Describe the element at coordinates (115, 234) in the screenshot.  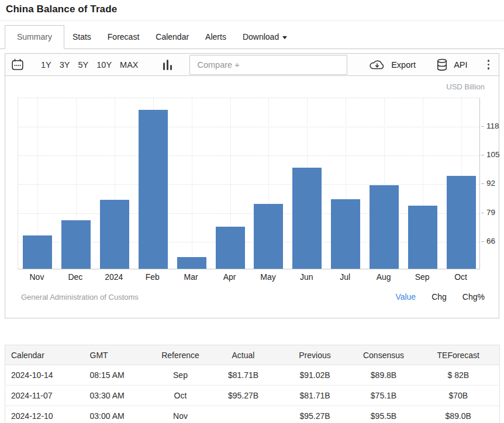
I see `bar-2024` at that location.